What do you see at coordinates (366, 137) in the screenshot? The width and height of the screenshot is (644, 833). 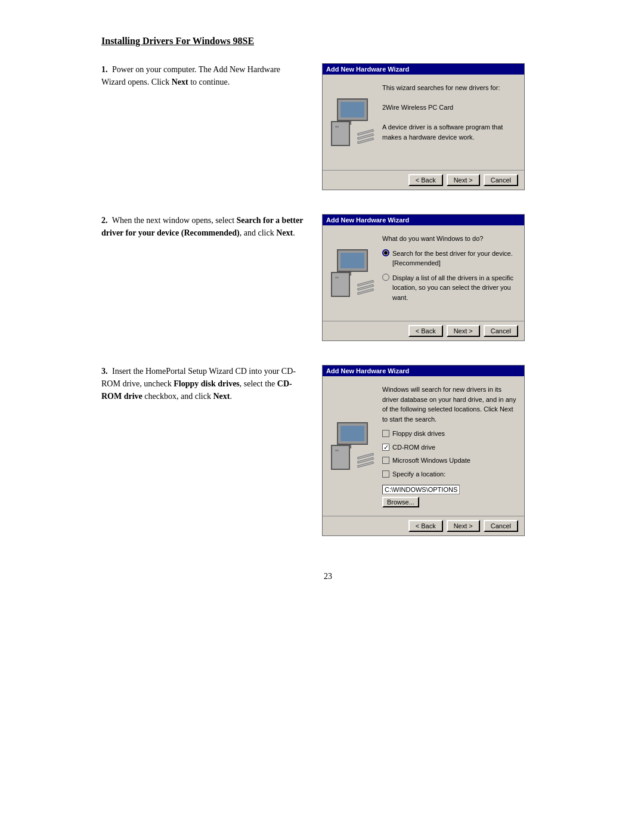 I see `disks` at bounding box center [366, 137].